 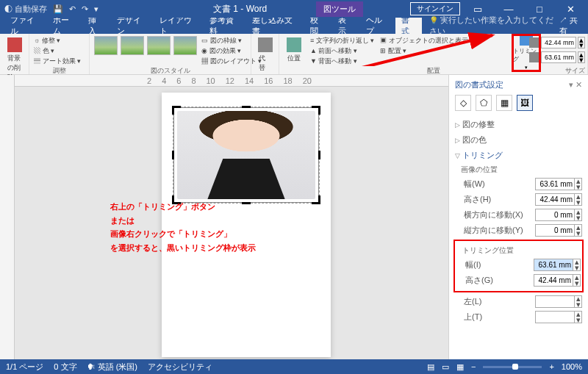 I want to click on crop-height-input, so click(x=555, y=200).